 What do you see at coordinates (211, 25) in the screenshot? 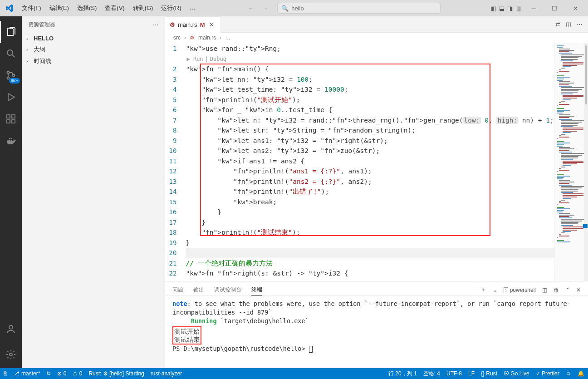
I see `tab-close-icon: ✕` at bounding box center [211, 25].